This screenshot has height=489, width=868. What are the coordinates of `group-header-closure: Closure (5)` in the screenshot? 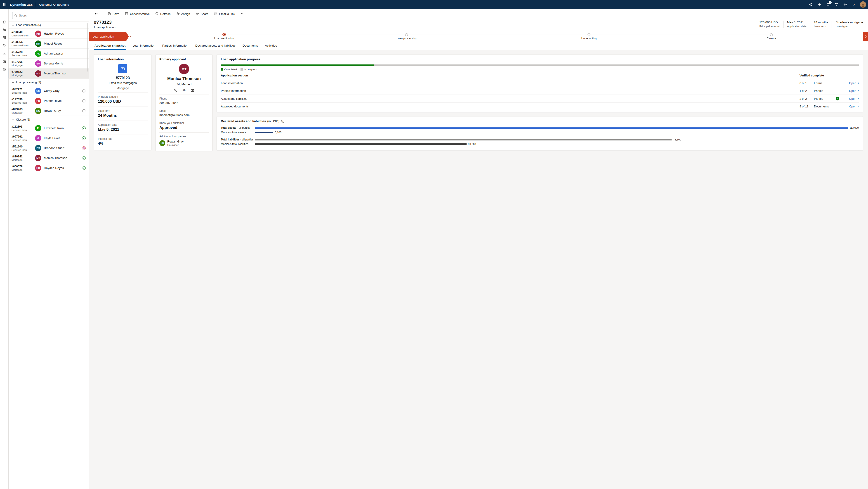 It's located at (49, 119).